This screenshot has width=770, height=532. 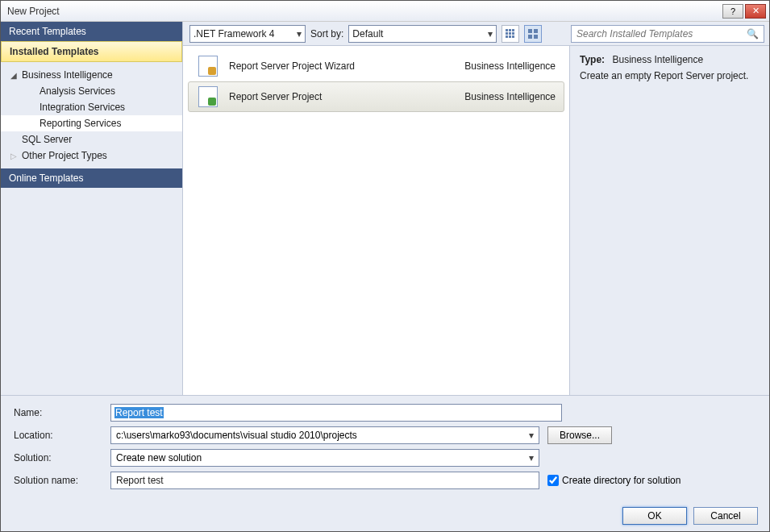 I want to click on name-label: Name:, so click(x=58, y=413).